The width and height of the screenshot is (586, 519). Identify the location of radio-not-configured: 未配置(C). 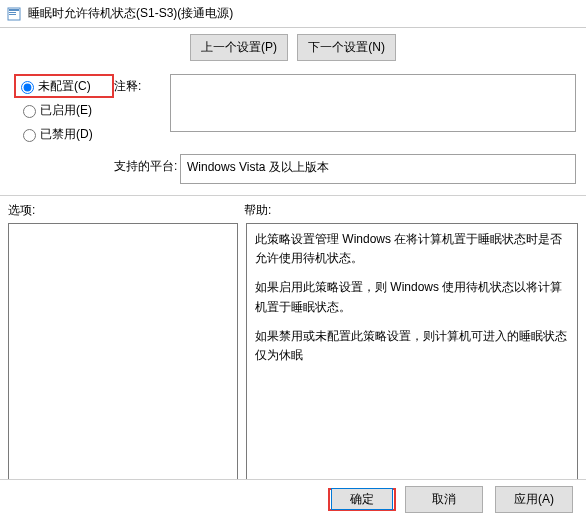
(64, 86).